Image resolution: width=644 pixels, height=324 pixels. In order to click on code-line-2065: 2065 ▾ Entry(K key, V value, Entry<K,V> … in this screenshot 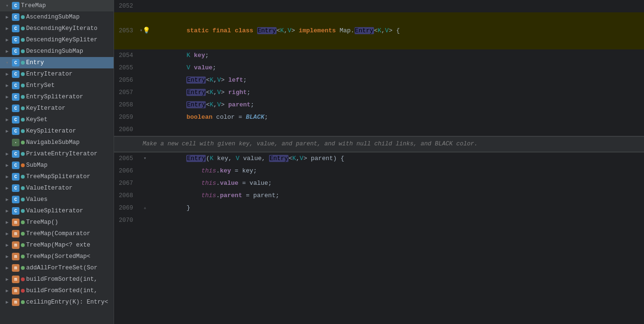, I will do `click(379, 159)`.